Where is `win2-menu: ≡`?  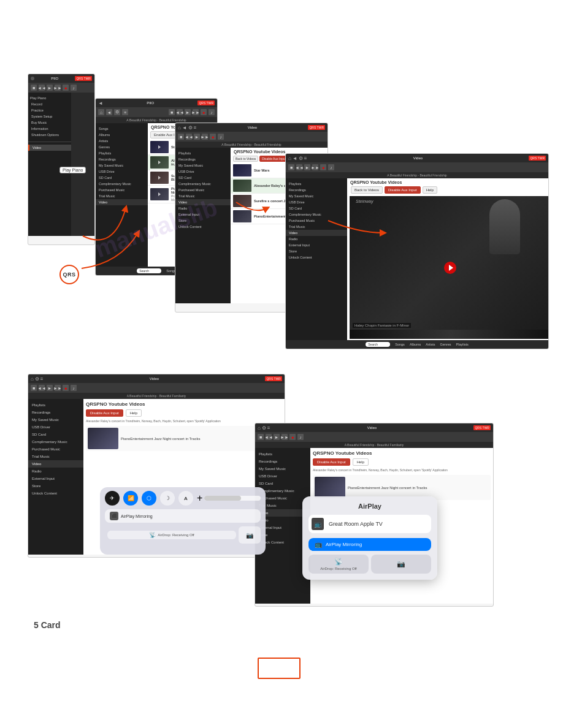
win2-menu: ≡ is located at coordinates (125, 112).